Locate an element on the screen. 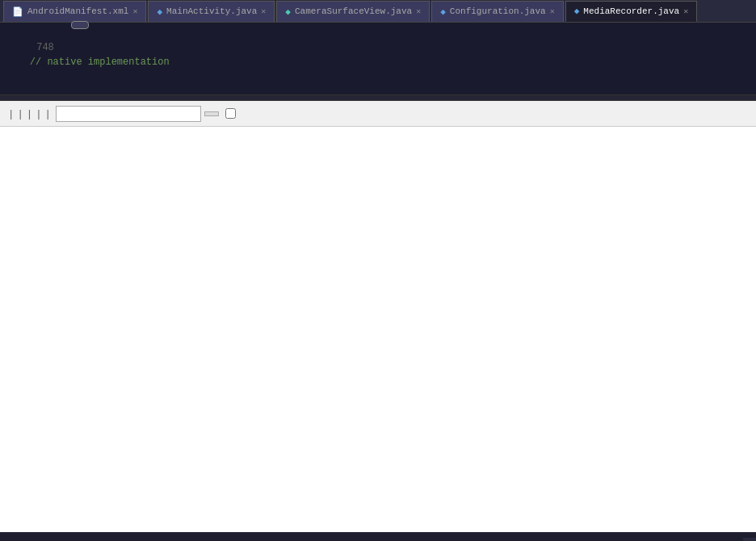  code-preview: 748 // native implementation 749 private… is located at coordinates (378, 59).